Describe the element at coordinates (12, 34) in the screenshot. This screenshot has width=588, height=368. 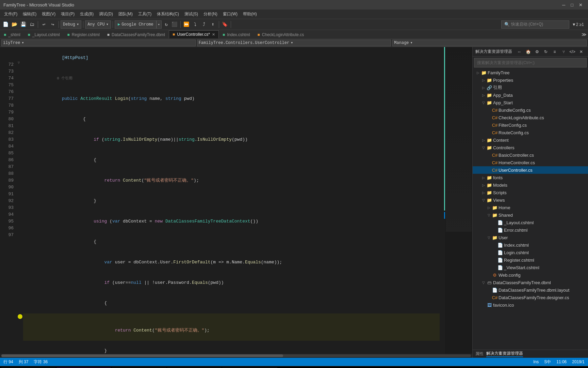
I see `tab-shtml: ■ _shtml` at that location.